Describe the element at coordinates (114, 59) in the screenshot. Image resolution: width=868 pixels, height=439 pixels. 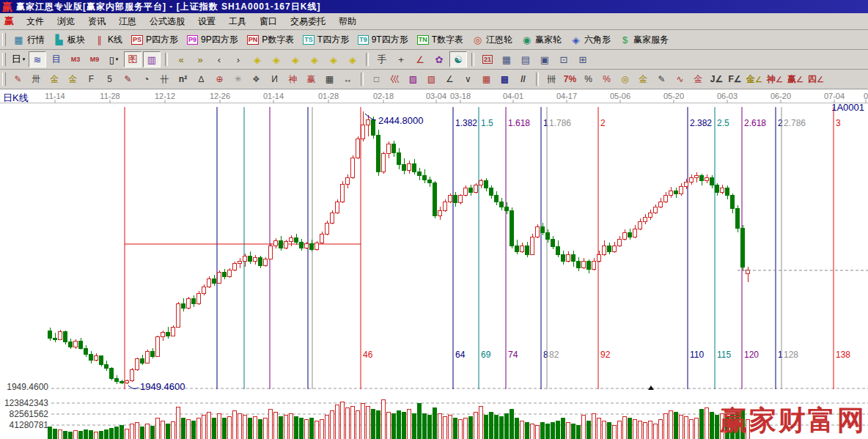
I see `candle-style-selector: ▯▾` at that location.